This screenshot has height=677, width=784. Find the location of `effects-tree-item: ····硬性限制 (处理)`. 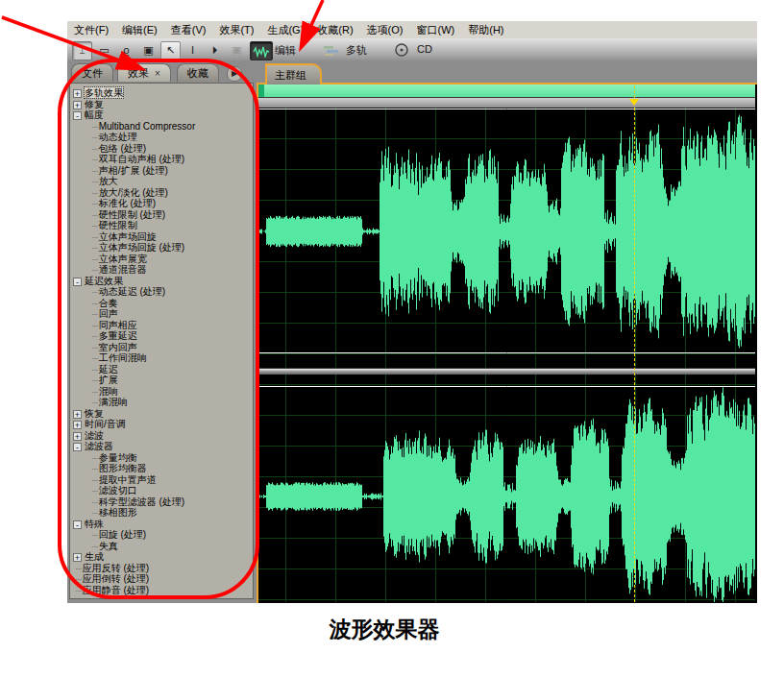

effects-tree-item: ····硬性限制 (处理) is located at coordinates (161, 215).